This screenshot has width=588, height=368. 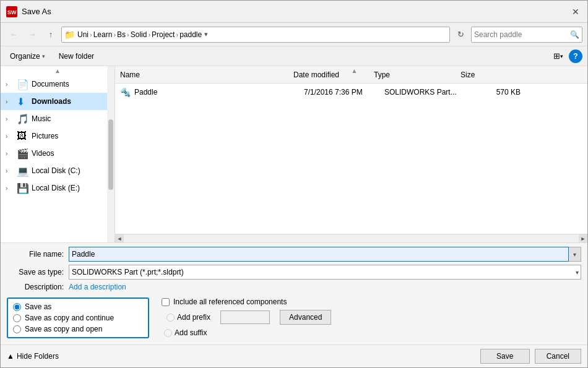 What do you see at coordinates (9, 136) in the screenshot?
I see `expand-arrow-pictures: ›` at bounding box center [9, 136].